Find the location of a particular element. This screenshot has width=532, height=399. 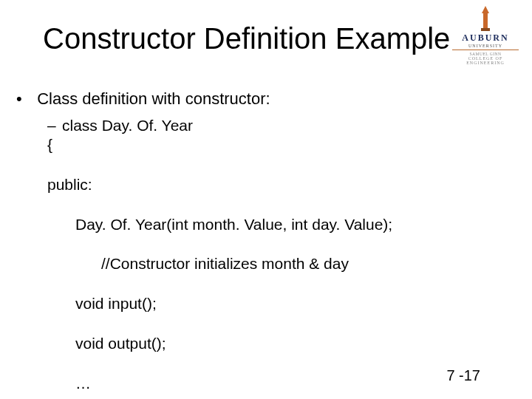

logo-text-auburn: AUBURN is located at coordinates (485, 38).